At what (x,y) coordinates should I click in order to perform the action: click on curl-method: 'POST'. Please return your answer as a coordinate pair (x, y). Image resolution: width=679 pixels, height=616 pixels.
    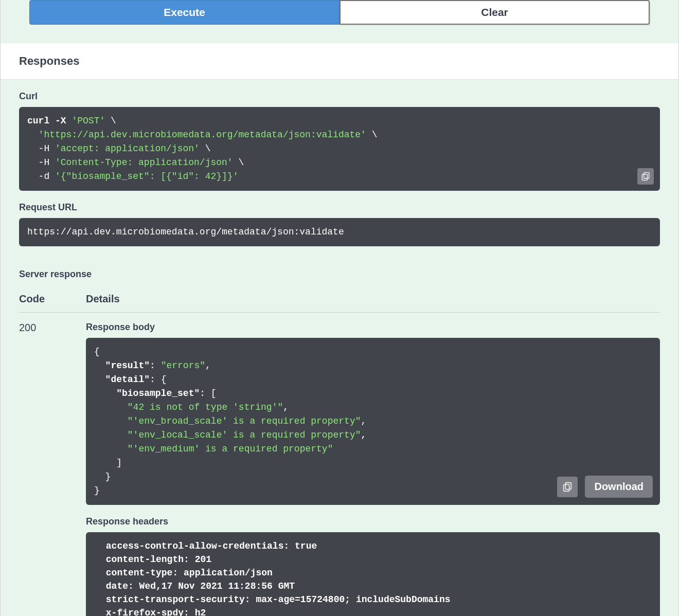
    Looking at the image, I should click on (88, 121).